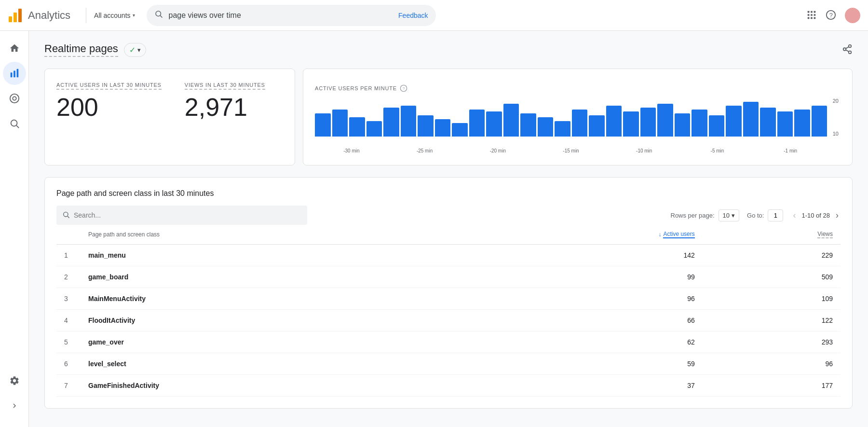  I want to click on table-row: 6 level_select 59 96, so click(448, 364).